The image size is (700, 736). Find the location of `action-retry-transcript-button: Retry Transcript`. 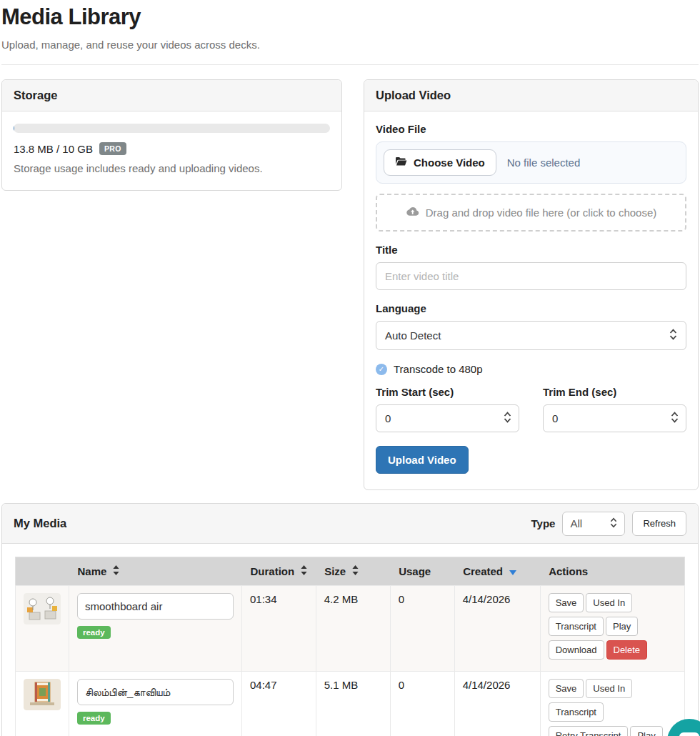

action-retry-transcript-button: Retry Transcript is located at coordinates (589, 731).